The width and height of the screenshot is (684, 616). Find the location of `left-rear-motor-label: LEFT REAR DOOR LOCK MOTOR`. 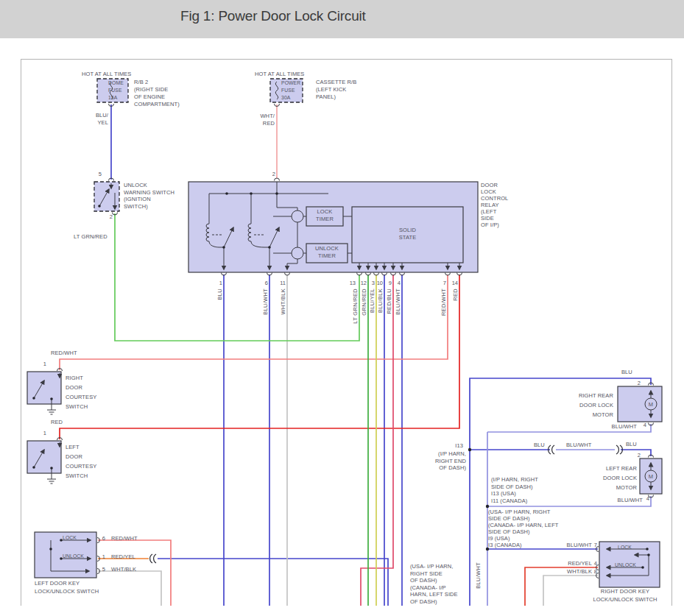

left-rear-motor-label: LEFT REAR DOOR LOCK MOTOR is located at coordinates (610, 478).